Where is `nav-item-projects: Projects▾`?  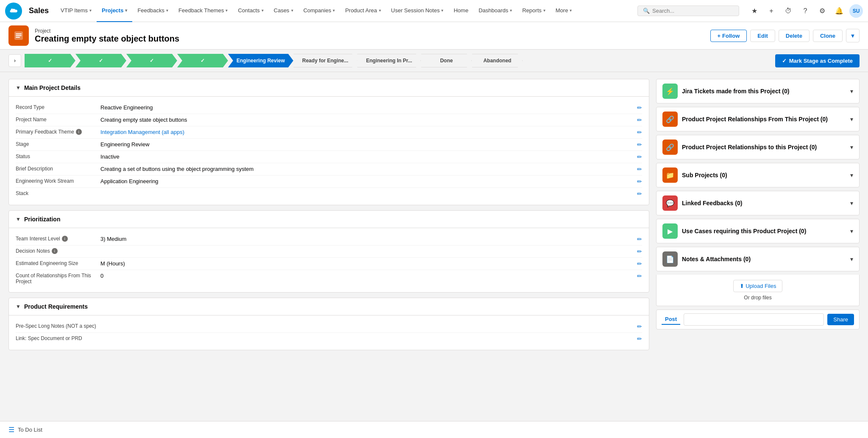 nav-item-projects: Projects▾ is located at coordinates (114, 11).